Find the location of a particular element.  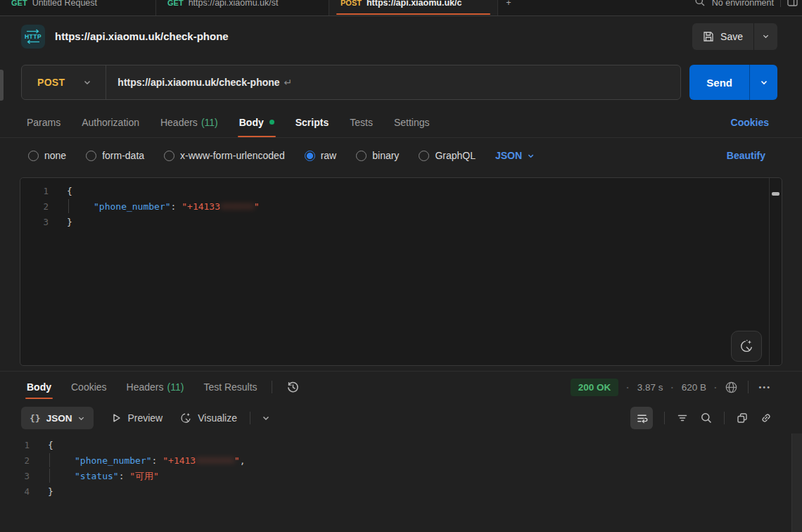

body-mode-graphql: GraphQL is located at coordinates (447, 156).